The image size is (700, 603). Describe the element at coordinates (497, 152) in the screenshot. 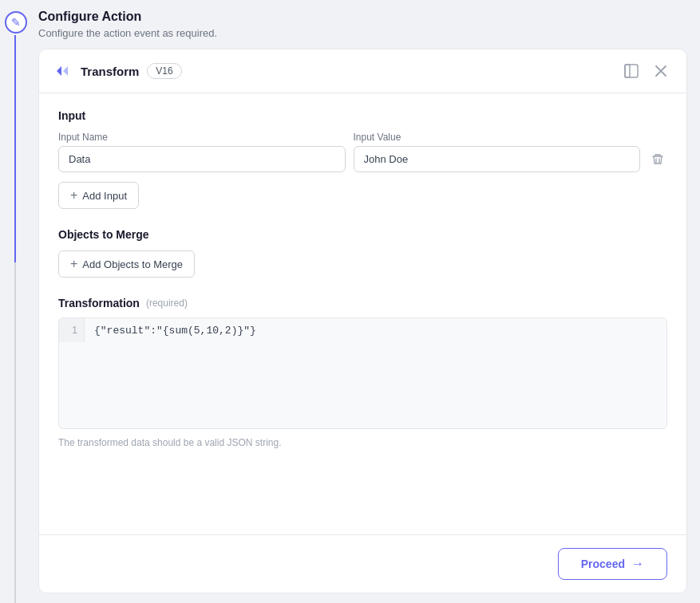

I see `input-value-col: Input Value` at that location.